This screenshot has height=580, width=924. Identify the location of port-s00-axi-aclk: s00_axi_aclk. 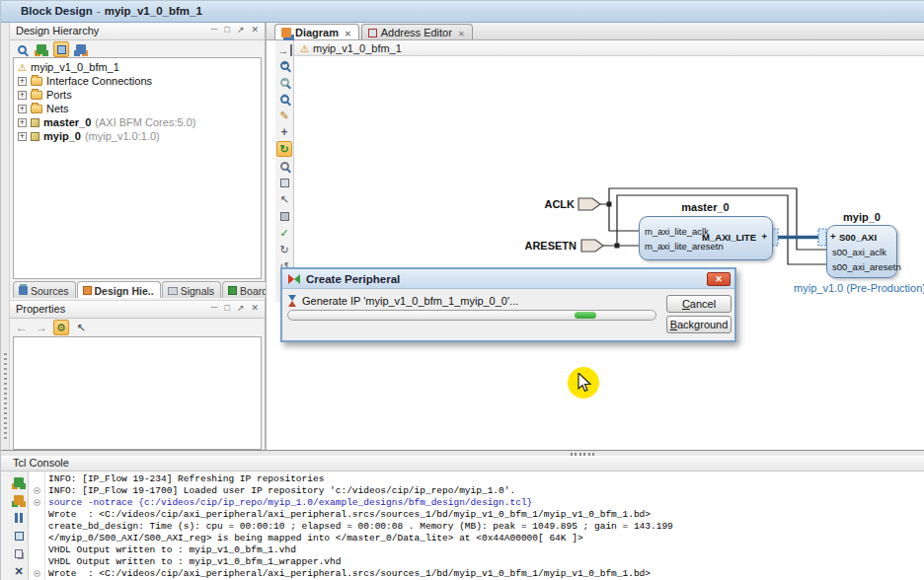
(859, 253).